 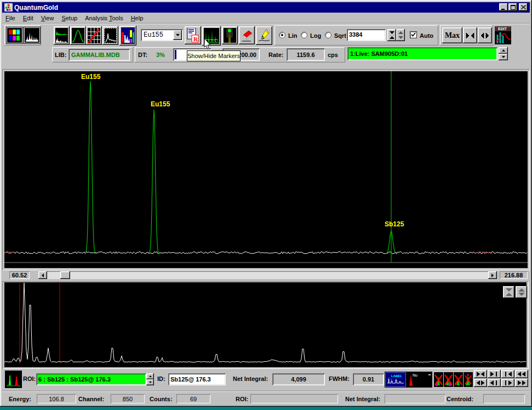 What do you see at coordinates (178, 35) in the screenshot?
I see `dropdown-arrow-button` at bounding box center [178, 35].